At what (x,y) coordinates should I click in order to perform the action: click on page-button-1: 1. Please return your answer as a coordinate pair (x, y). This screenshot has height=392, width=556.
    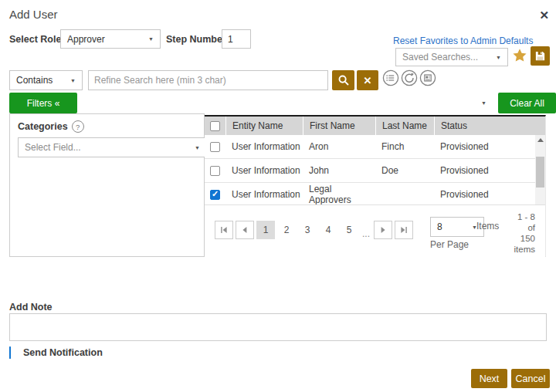
    Looking at the image, I should click on (266, 230).